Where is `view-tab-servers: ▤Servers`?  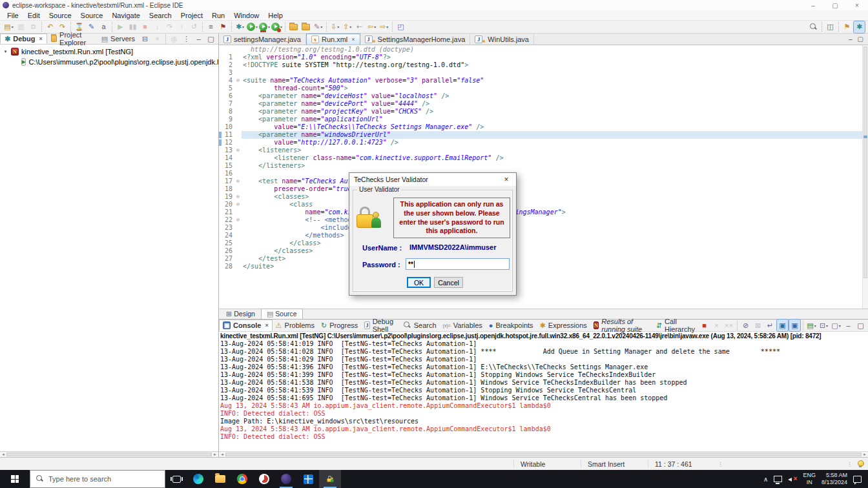 view-tab-servers: ▤Servers is located at coordinates (118, 39).